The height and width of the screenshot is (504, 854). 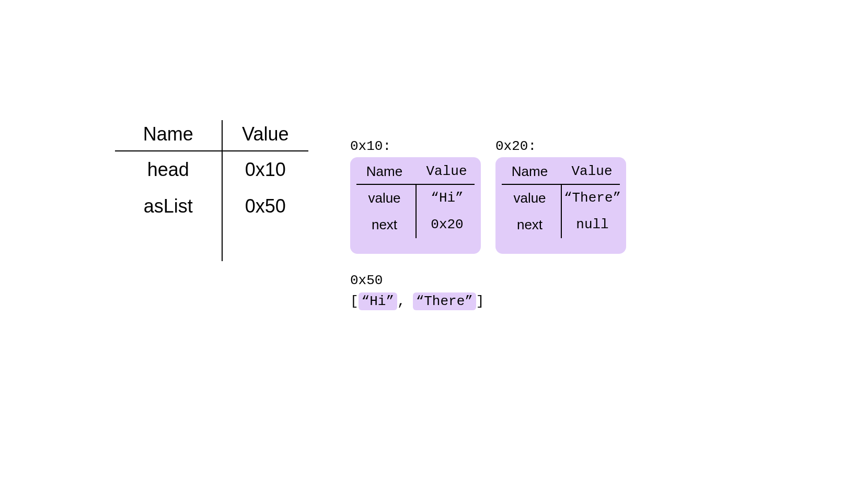 What do you see at coordinates (401, 301) in the screenshot?
I see `array-sep: ,` at bounding box center [401, 301].